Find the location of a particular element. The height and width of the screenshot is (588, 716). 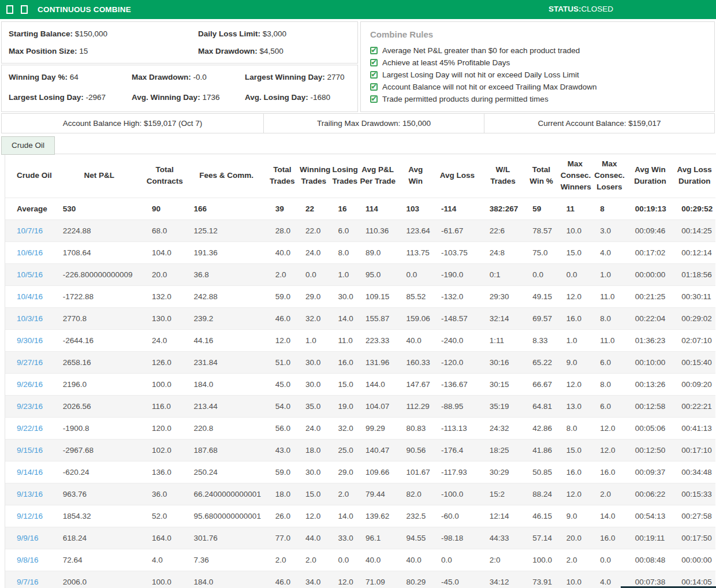

column-header-crude-oil: Crude Oil is located at coordinates (30, 176).